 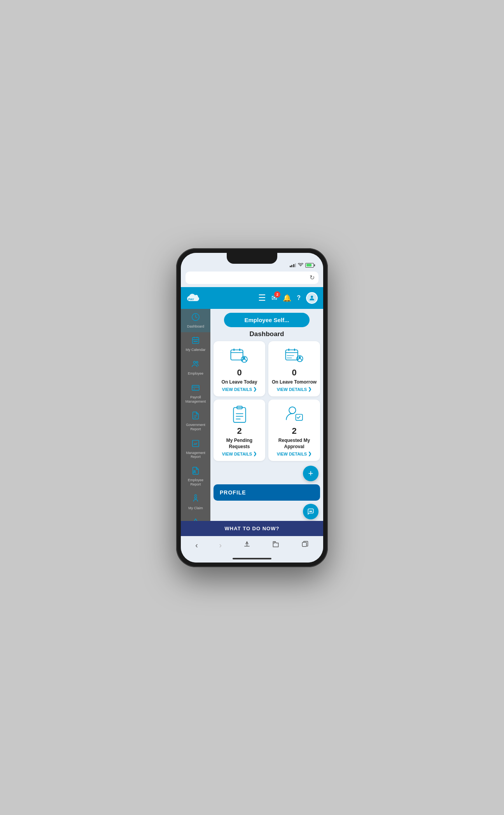 I want to click on employee-self-service-button: Employee Self..., so click(x=267, y=320).